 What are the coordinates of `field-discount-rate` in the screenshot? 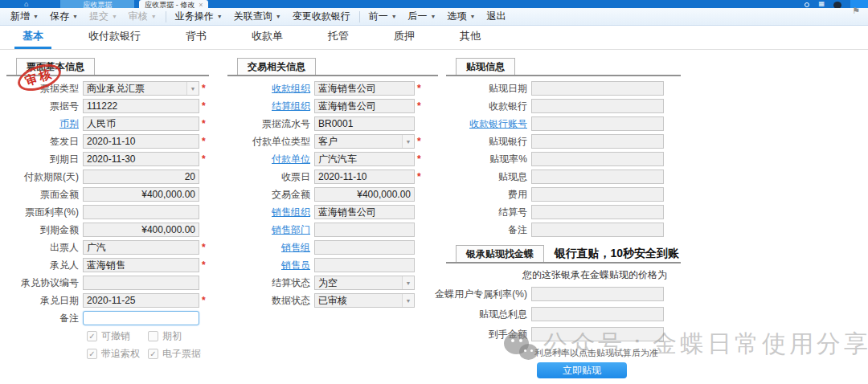 It's located at (598, 159).